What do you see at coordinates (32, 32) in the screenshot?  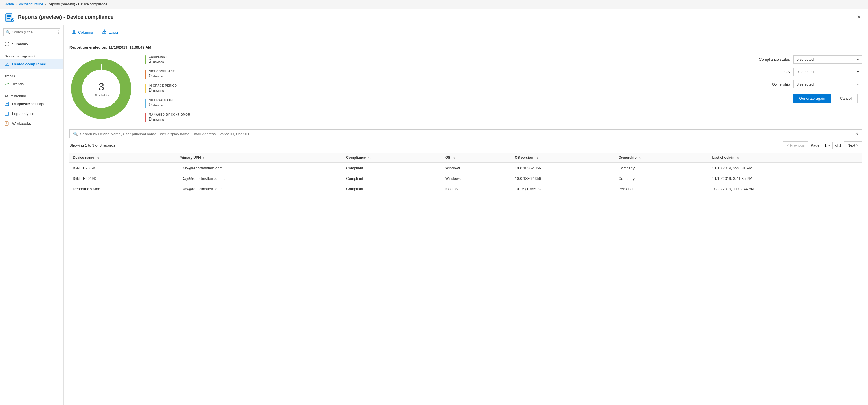 I see `sidebar-search-input` at bounding box center [32, 32].